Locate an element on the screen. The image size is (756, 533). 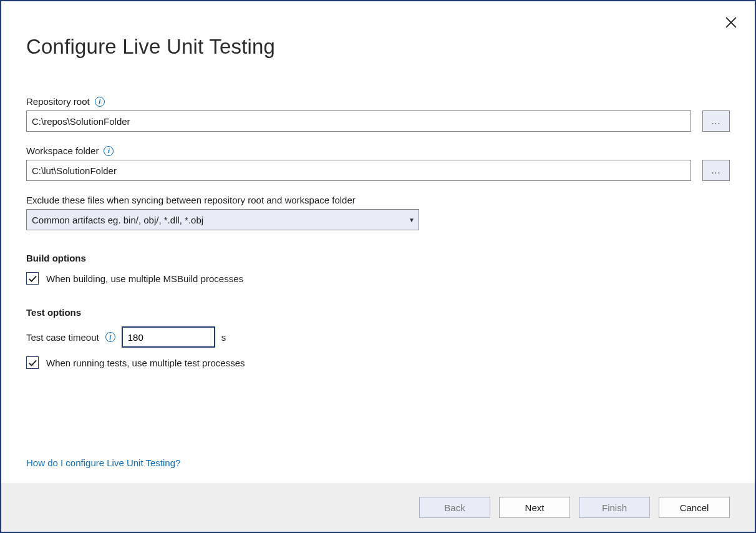
test-multi-proc-row: When running tests, use multiple test pr… is located at coordinates (378, 363).